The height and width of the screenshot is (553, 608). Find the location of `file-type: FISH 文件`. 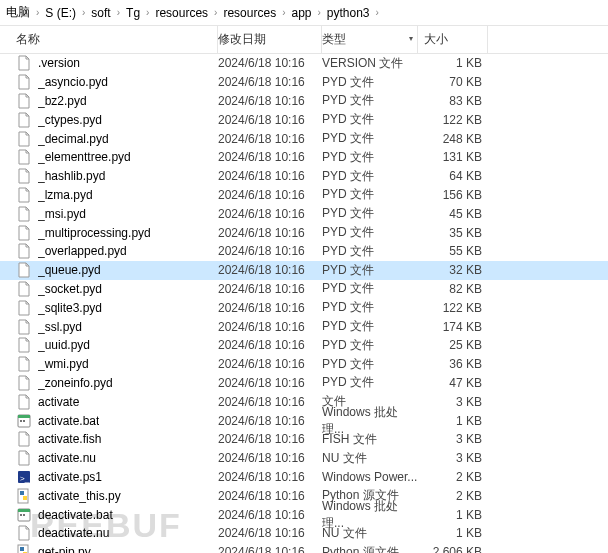

file-type: FISH 文件 is located at coordinates (370, 440).